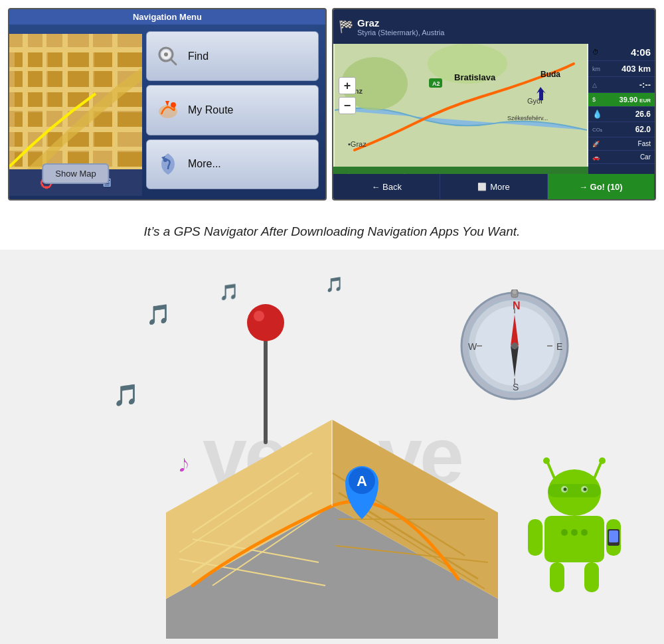  I want to click on more-icon, so click(168, 164).